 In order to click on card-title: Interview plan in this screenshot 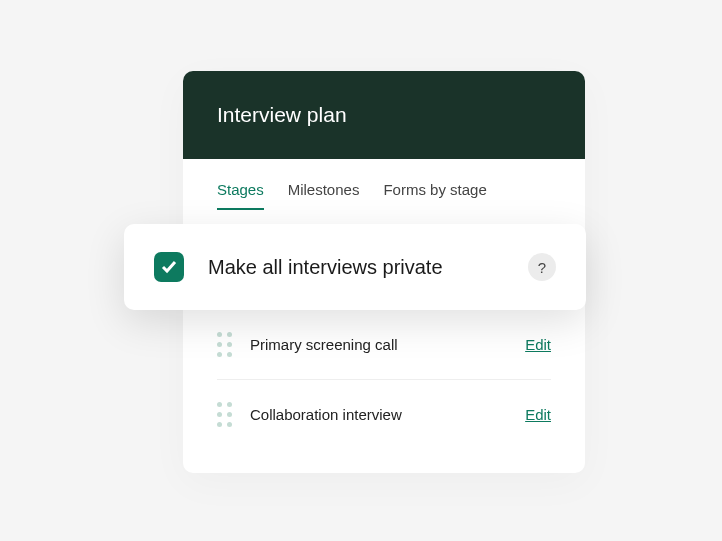, I will do `click(384, 115)`.